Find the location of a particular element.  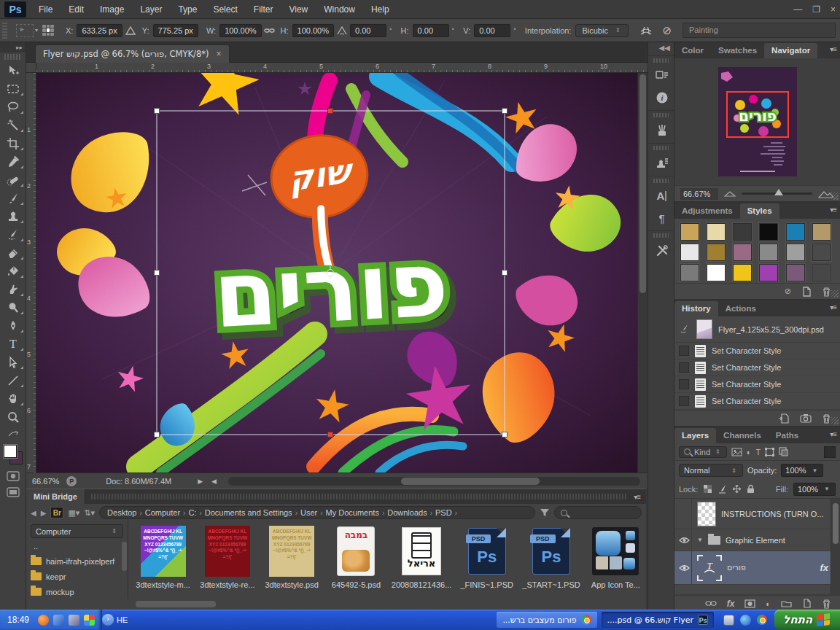

folder-up-item: .. is located at coordinates (77, 545).